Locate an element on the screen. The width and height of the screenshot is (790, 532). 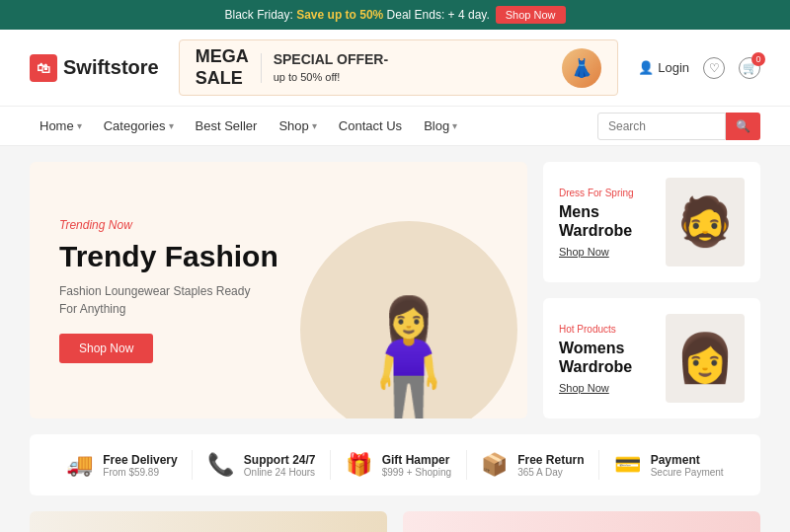
womens-card-link: Shop Now is located at coordinates (607, 388).